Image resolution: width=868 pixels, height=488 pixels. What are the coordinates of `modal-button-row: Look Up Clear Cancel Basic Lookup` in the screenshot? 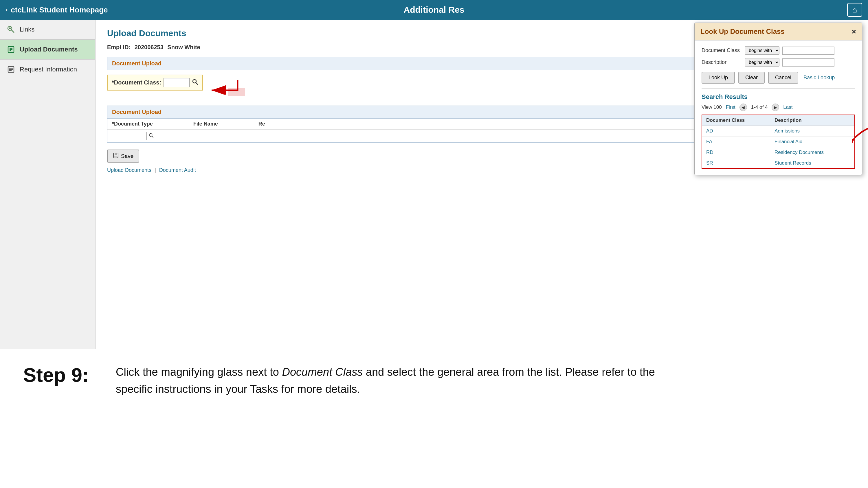 It's located at (778, 77).